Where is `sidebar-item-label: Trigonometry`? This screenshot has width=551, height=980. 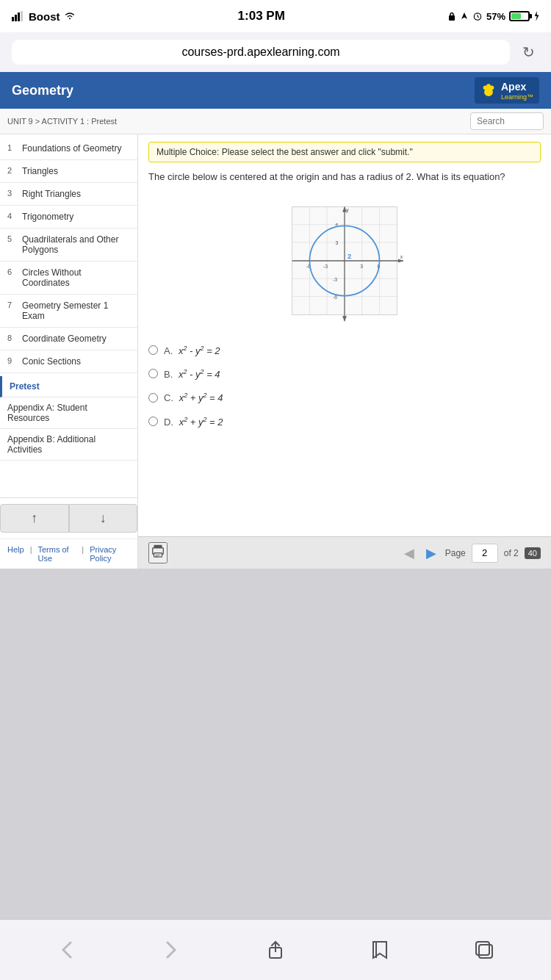 sidebar-item-label: Trigonometry is located at coordinates (48, 217).